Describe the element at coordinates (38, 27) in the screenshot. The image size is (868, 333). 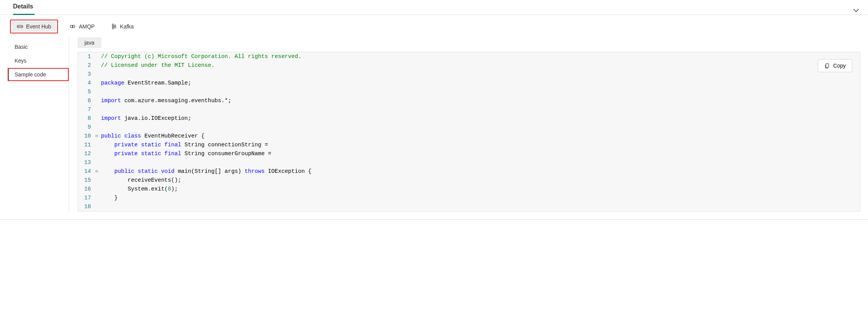
I see `protocol-label: Event Hub` at that location.